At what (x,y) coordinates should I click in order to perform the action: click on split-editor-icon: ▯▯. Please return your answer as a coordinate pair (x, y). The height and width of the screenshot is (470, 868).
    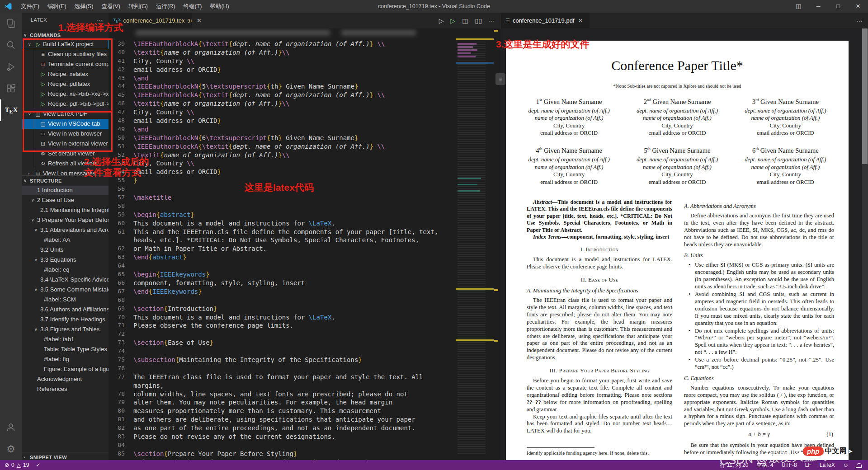
    Looking at the image, I should click on (478, 21).